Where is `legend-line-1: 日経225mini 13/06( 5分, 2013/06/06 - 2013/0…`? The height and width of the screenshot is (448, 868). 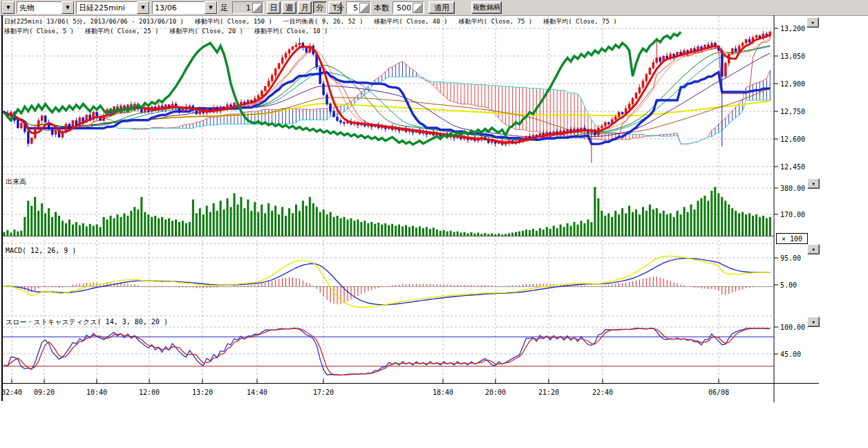
legend-line-1: 日経225mini 13/06( 5分, 2013/06/06 - 2013/0… is located at coordinates (311, 22).